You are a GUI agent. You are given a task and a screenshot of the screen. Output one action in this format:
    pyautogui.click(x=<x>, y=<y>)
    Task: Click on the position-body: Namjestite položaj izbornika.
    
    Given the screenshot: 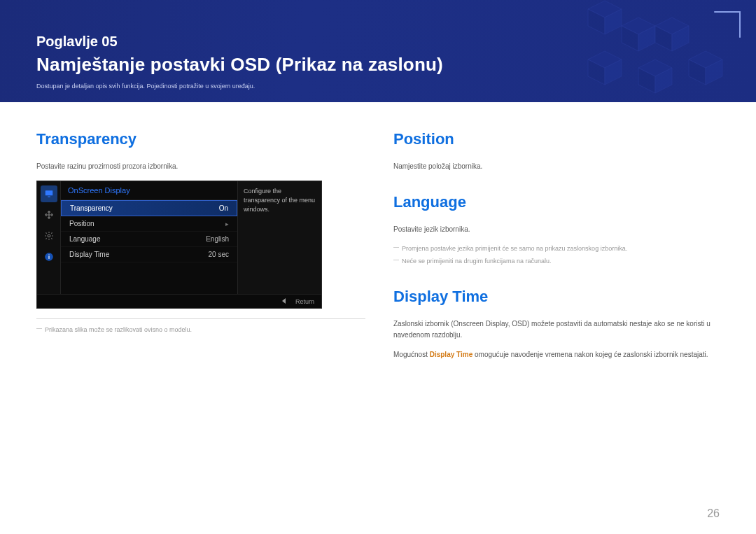 What is the action you would take?
    pyautogui.click(x=556, y=167)
    